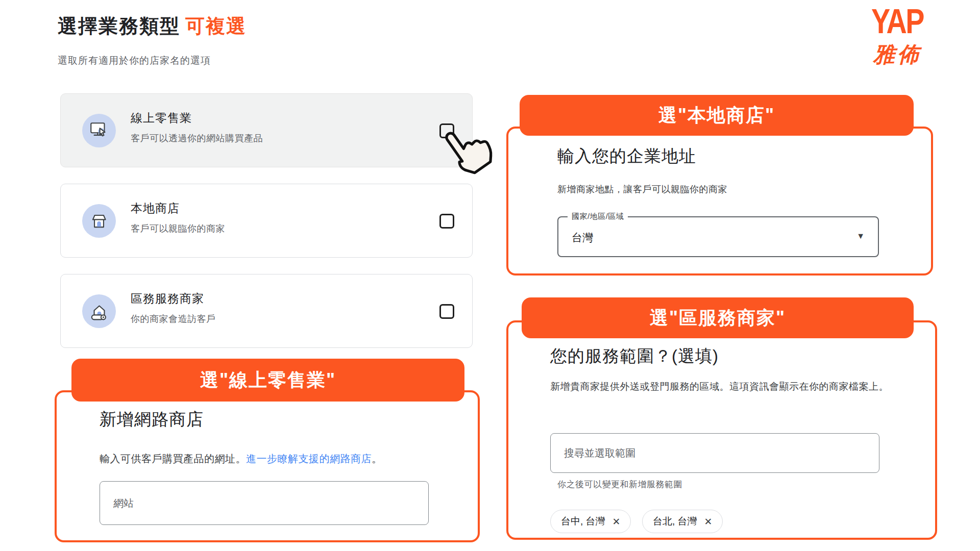 This screenshot has width=980, height=551. I want to click on service-area-helper-text: 你之後可以變更和新增服務範圍, so click(620, 485).